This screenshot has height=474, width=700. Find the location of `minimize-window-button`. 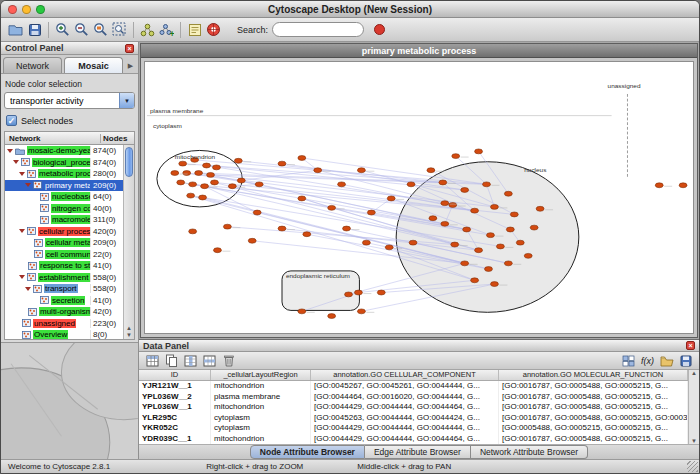

minimize-window-button is located at coordinates (26, 10).